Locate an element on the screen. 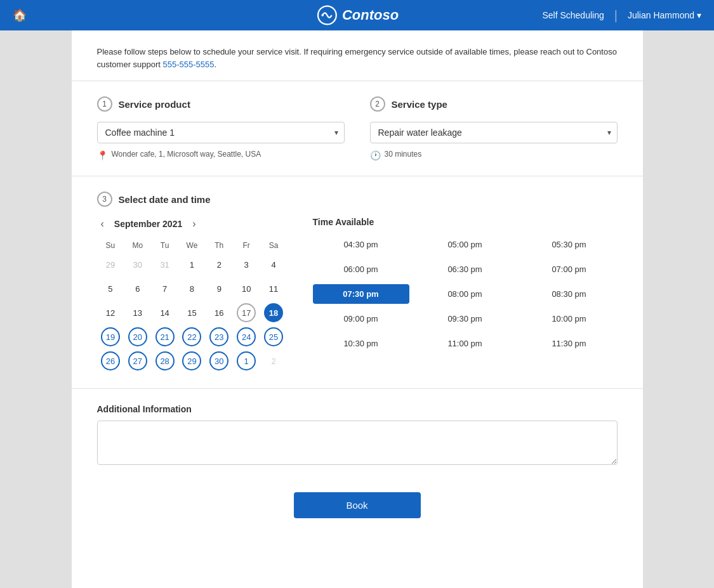  time-slot-button: 09:30 pm is located at coordinates (465, 318).